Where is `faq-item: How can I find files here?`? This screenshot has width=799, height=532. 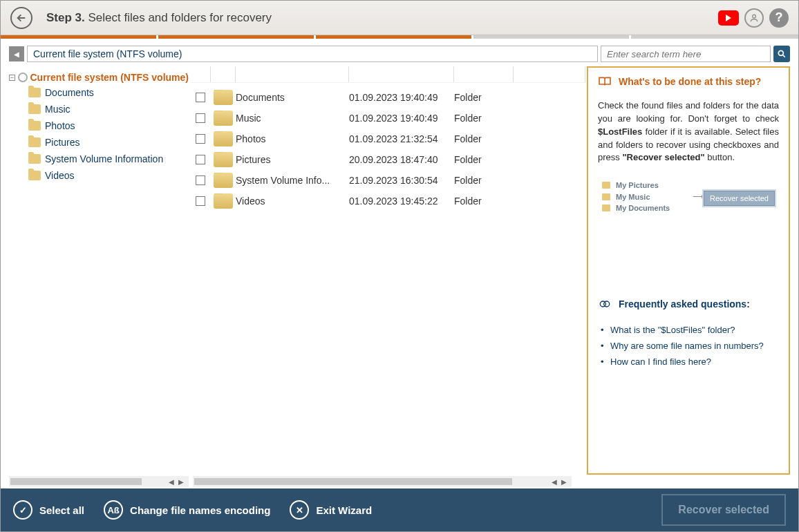 faq-item: How can I find files here? is located at coordinates (688, 362).